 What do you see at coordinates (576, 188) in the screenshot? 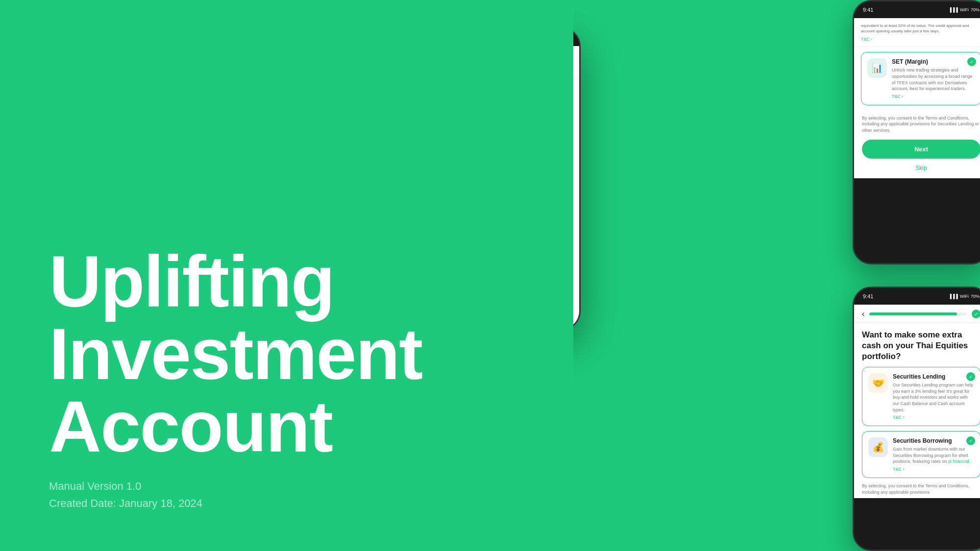
I see `main-screen: pi 💬 🔍 🔔 Overview ↻ SET Your total balan` at bounding box center [576, 188].